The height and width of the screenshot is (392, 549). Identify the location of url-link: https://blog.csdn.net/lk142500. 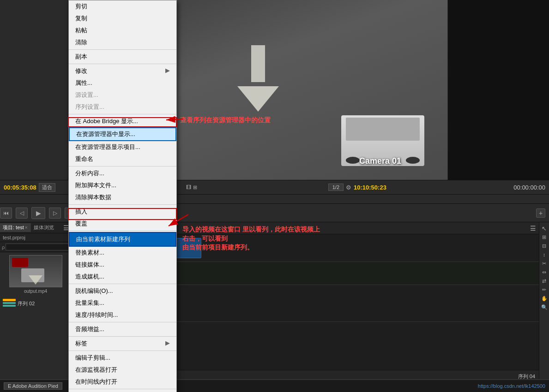
(512, 386).